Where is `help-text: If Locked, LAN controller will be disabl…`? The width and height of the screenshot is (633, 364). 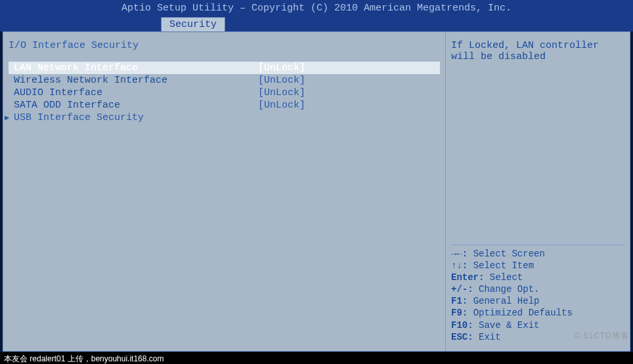 help-text: If Locked, LAN controller will be disabl… is located at coordinates (538, 51).